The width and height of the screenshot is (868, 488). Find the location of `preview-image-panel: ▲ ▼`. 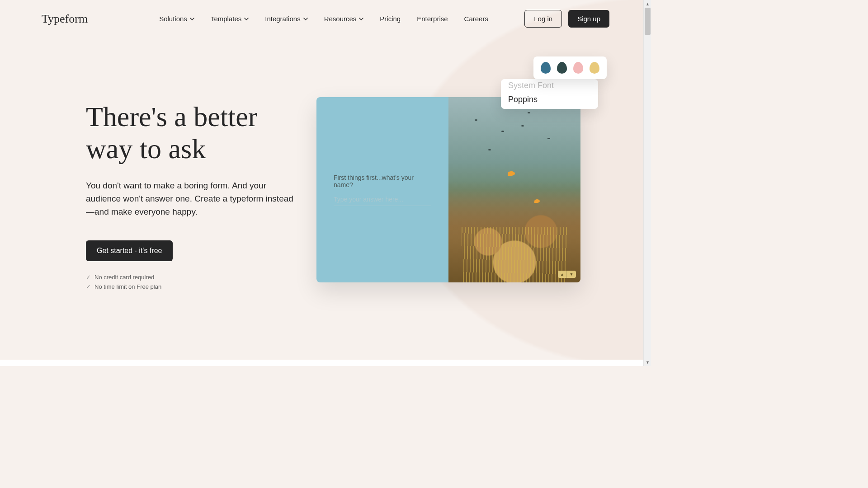

preview-image-panel: ▲ ▼ is located at coordinates (514, 190).